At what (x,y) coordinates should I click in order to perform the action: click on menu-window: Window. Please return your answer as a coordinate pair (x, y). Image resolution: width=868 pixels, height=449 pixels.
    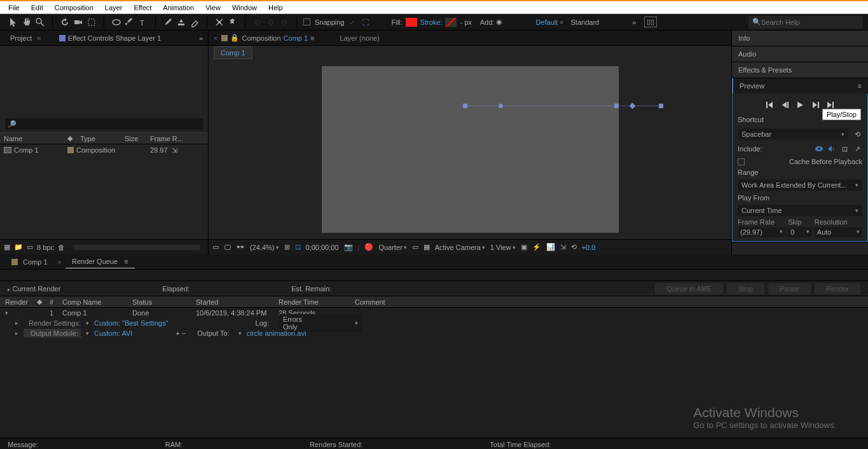
    Looking at the image, I should click on (244, 8).